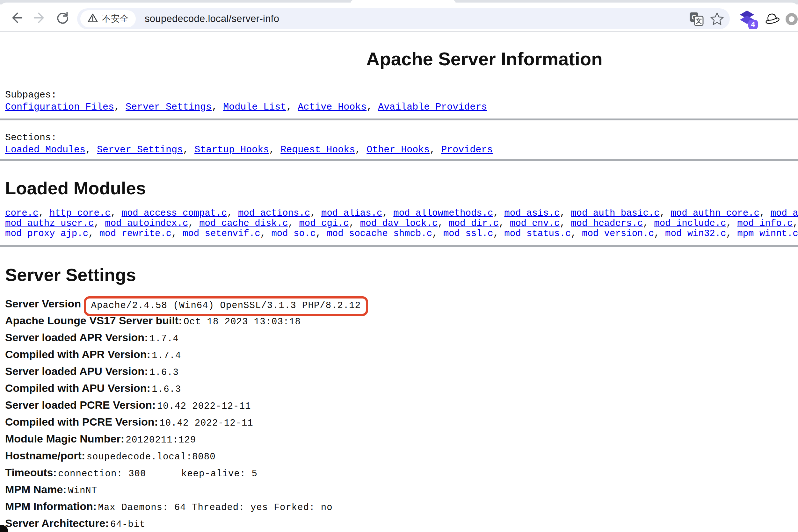 The height and width of the screenshot is (532, 798). I want to click on bookmark-star-icon, so click(717, 19).